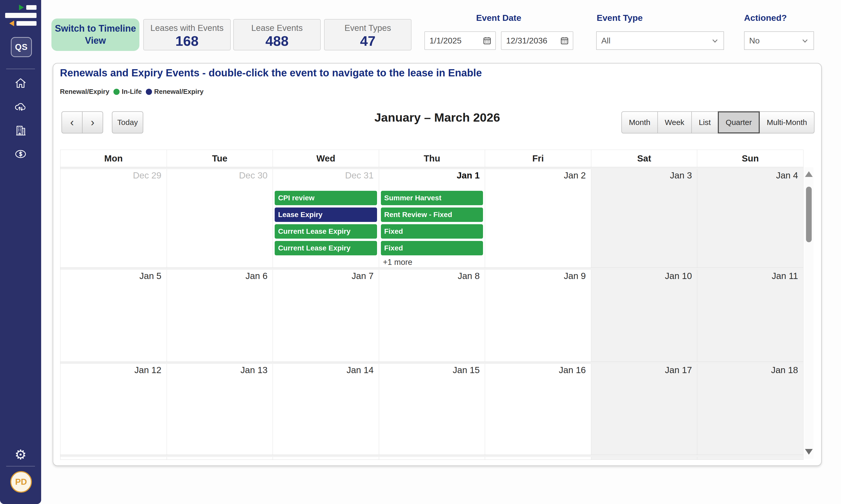 Image resolution: width=841 pixels, height=504 pixels. I want to click on calendar-day-cell: Jan 17, so click(644, 408).